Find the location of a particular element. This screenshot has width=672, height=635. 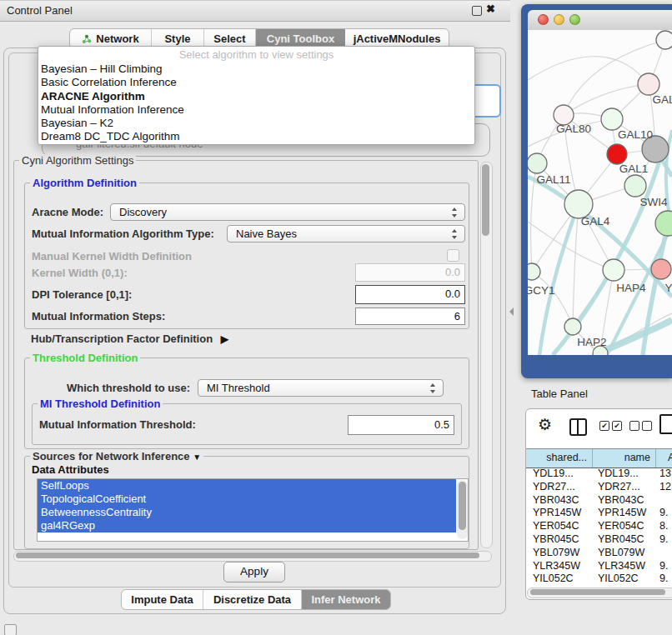

table-row: YPR145WYPR145W9. is located at coordinates (599, 513).